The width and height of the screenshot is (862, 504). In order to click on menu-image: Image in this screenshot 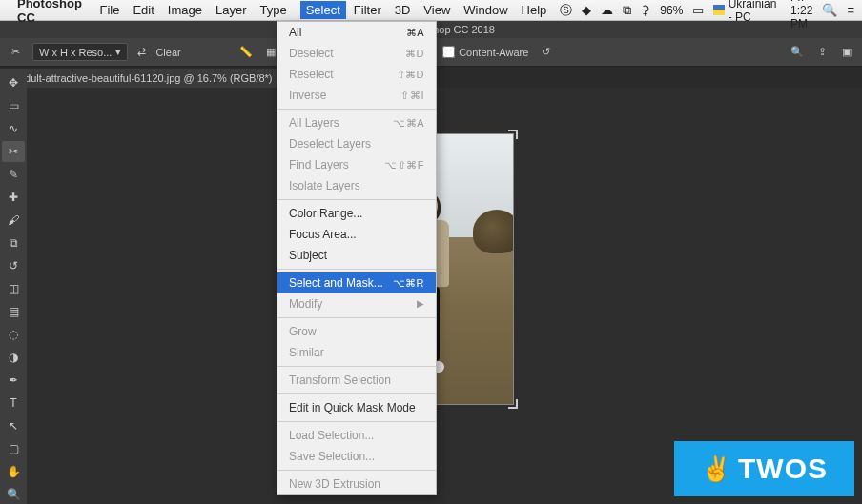, I will do `click(185, 10)`.